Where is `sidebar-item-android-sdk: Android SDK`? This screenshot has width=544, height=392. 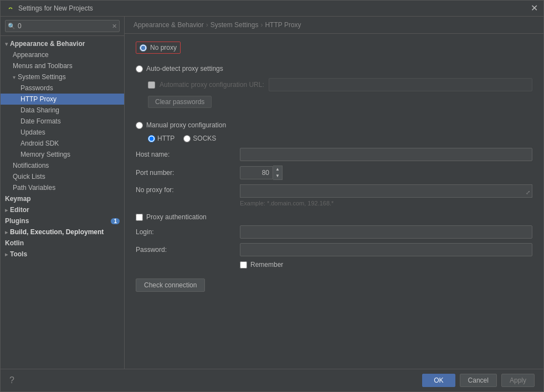 sidebar-item-android-sdk: Android SDK is located at coordinates (62, 143).